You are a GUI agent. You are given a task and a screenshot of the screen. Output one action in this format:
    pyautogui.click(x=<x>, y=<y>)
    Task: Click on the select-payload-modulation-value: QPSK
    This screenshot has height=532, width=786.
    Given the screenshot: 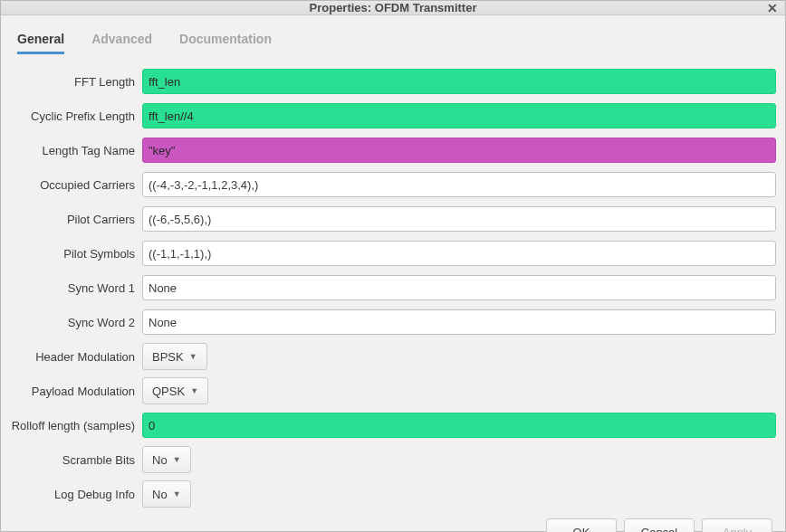 What is the action you would take?
    pyautogui.click(x=168, y=391)
    